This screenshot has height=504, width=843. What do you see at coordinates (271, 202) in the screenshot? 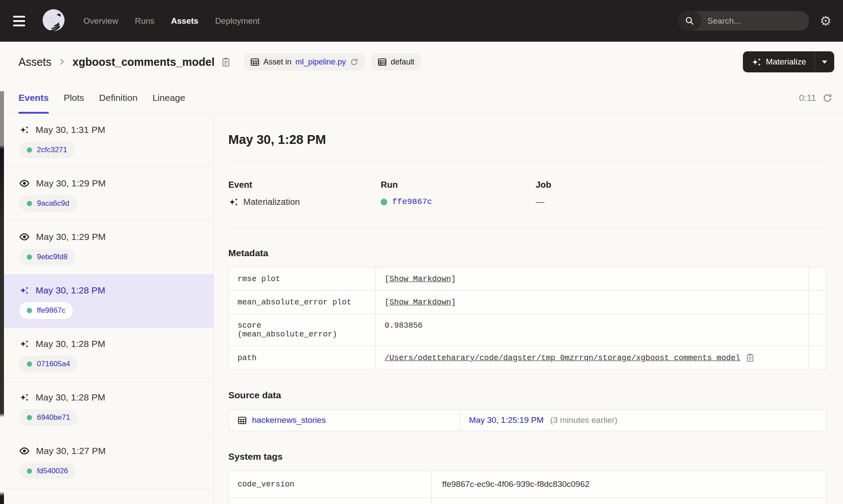
I see `event-type-value: Materialization` at bounding box center [271, 202].